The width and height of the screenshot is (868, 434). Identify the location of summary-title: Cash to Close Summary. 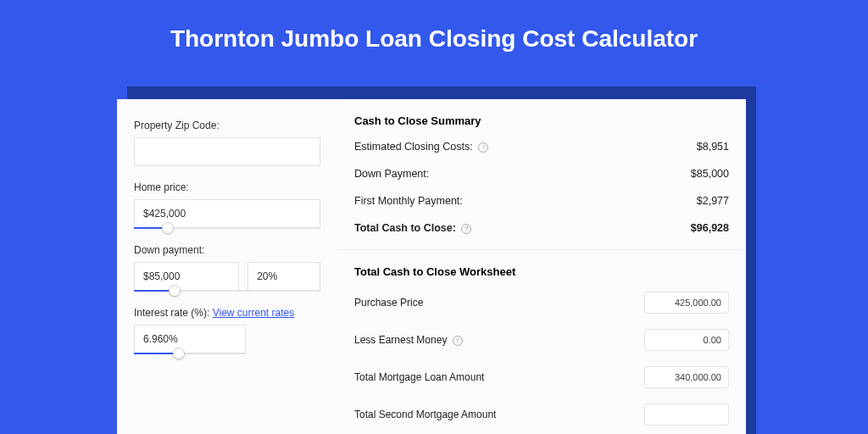
(542, 120).